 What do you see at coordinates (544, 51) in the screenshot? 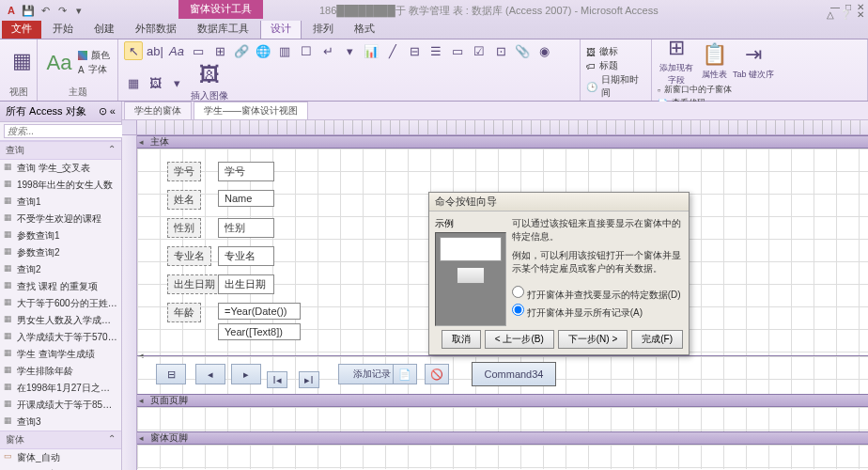
I see `radio-tool-icon: ◉` at bounding box center [544, 51].